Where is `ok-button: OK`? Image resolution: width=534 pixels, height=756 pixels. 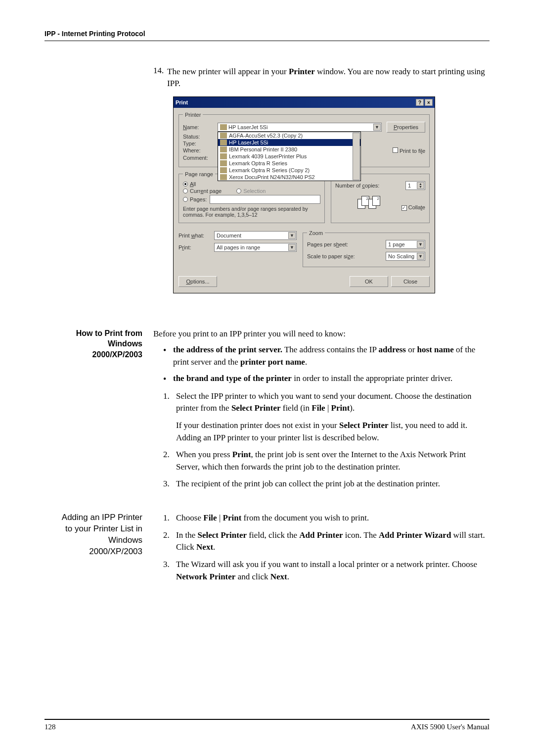
ok-button: OK is located at coordinates (369, 282).